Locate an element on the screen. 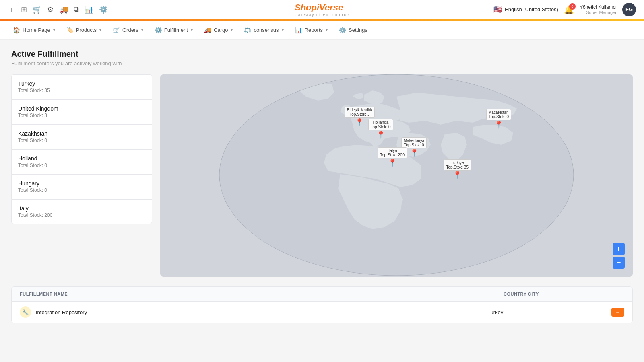  nav-cargo-label: Cargo is located at coordinates (221, 30).